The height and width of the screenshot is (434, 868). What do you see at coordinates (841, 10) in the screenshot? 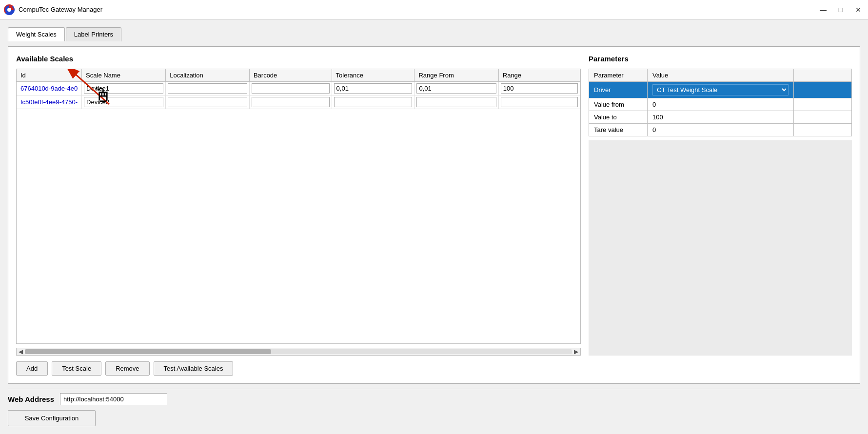
I see `maximize-button: □` at bounding box center [841, 10].